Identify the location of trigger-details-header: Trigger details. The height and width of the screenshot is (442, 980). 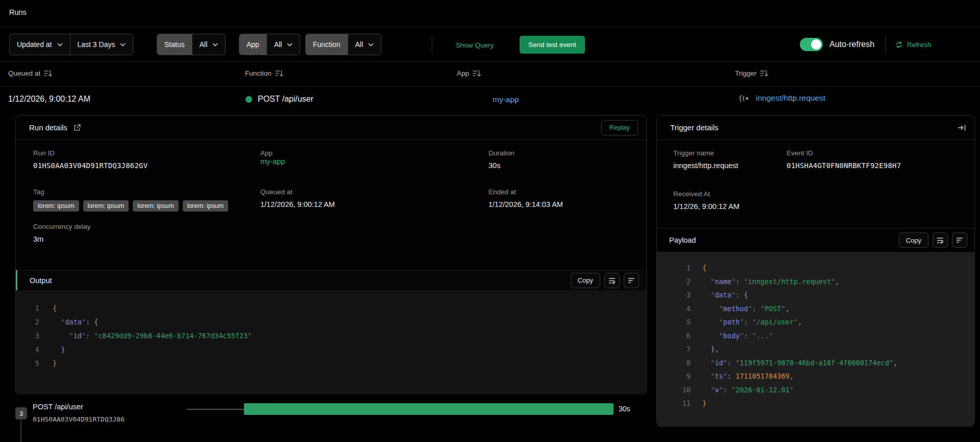
(816, 128).